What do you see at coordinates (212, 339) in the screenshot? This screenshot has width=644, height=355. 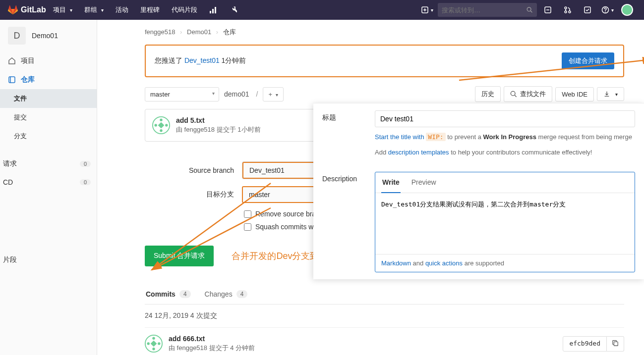 I see `commit-title: add 666.txt` at bounding box center [212, 339].